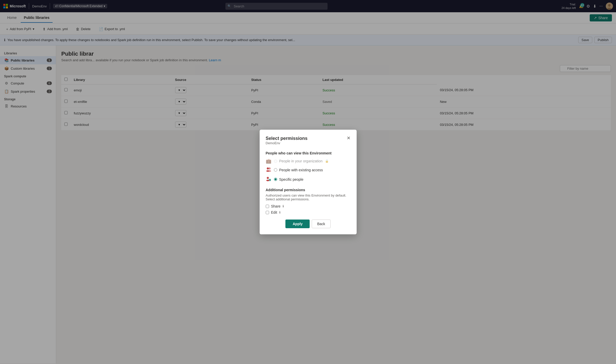 This screenshot has height=364, width=616. I want to click on select-permissions-dialog: Select permissions DemoEnv ✕ People who …, so click(308, 182).